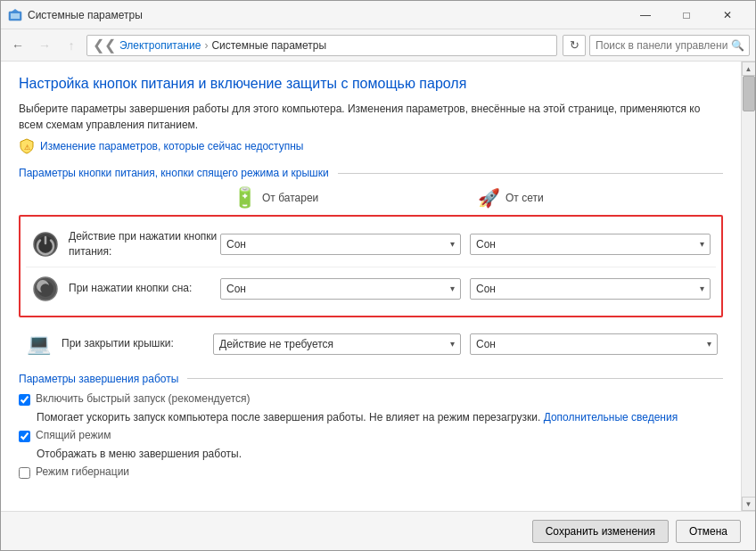 Image resolution: width=756 pixels, height=551 pixels. I want to click on setting-row-lid: 💻 При закрытии крышки: Действие не требу…, so click(371, 344).